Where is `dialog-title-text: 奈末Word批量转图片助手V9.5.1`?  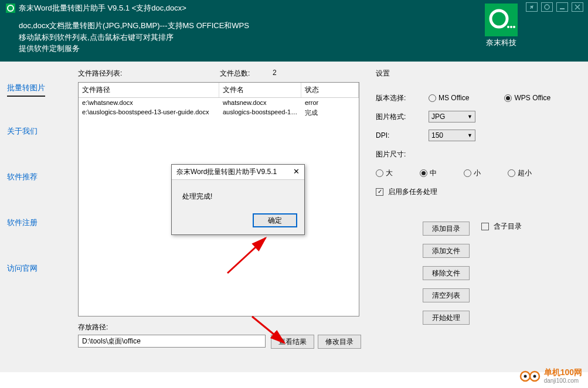
dialog-title-text: 奈末Word批量转图片助手V9.5.1 is located at coordinates (226, 172).